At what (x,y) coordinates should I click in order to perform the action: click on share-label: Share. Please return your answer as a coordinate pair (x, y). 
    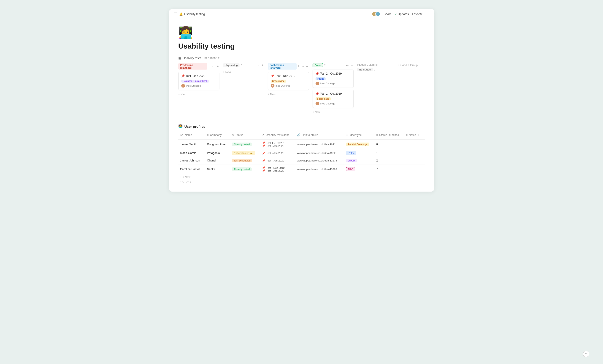
    Looking at the image, I should click on (388, 14).